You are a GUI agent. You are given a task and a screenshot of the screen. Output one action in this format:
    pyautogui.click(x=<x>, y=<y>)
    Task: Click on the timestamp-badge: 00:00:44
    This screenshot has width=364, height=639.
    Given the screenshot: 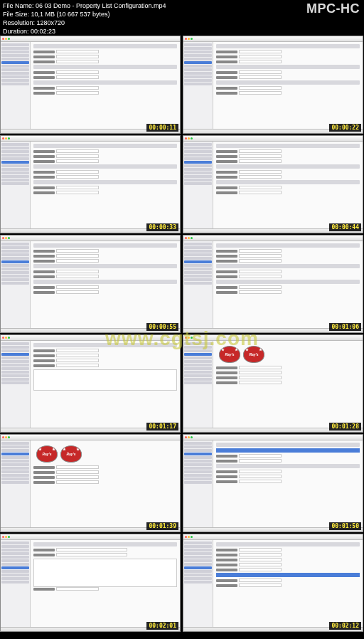 What is the action you would take?
    pyautogui.click(x=346, y=228)
    